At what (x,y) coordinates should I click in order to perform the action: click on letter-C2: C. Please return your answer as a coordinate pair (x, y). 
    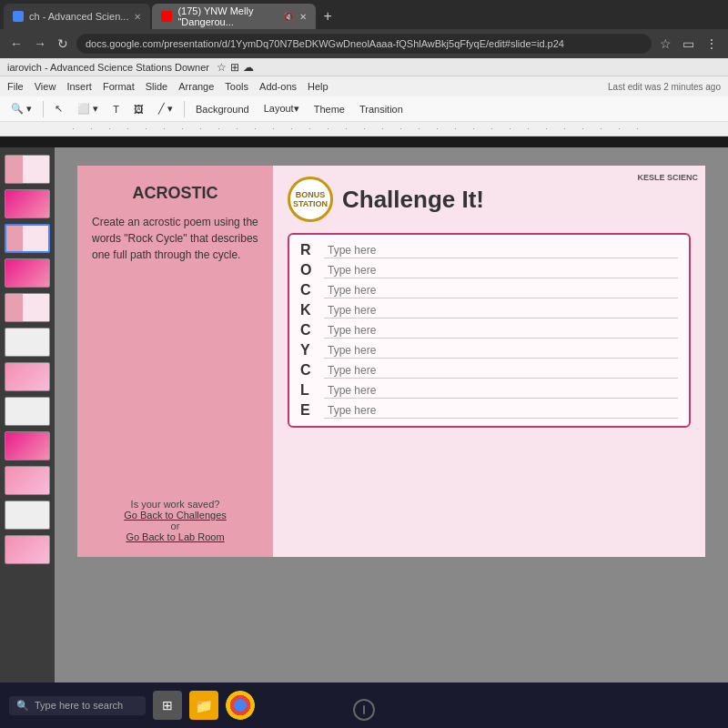
    Looking at the image, I should click on (308, 330).